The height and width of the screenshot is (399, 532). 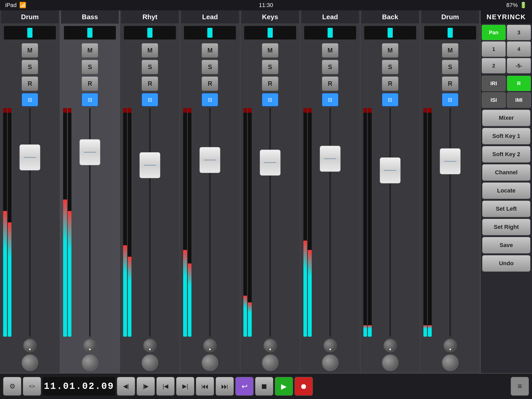 What do you see at coordinates (210, 50) in the screenshot?
I see `mute-btn-4: M` at bounding box center [210, 50].